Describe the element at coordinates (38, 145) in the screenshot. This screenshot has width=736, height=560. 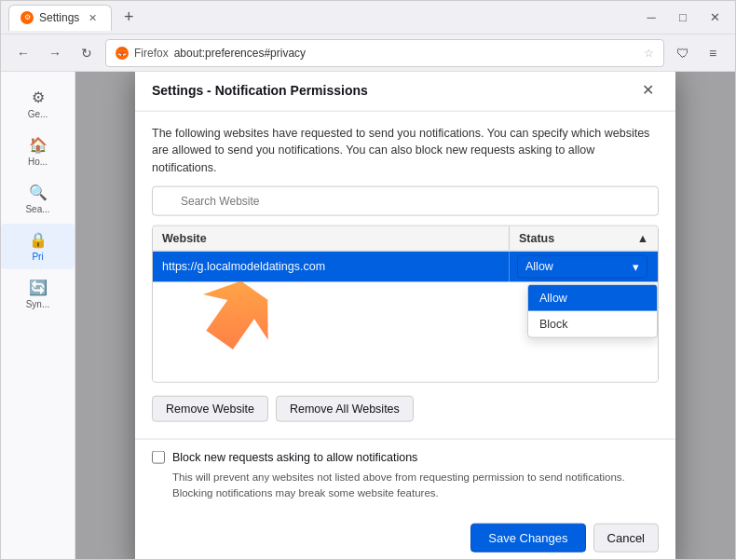
I see `home-icon: 🏠` at that location.